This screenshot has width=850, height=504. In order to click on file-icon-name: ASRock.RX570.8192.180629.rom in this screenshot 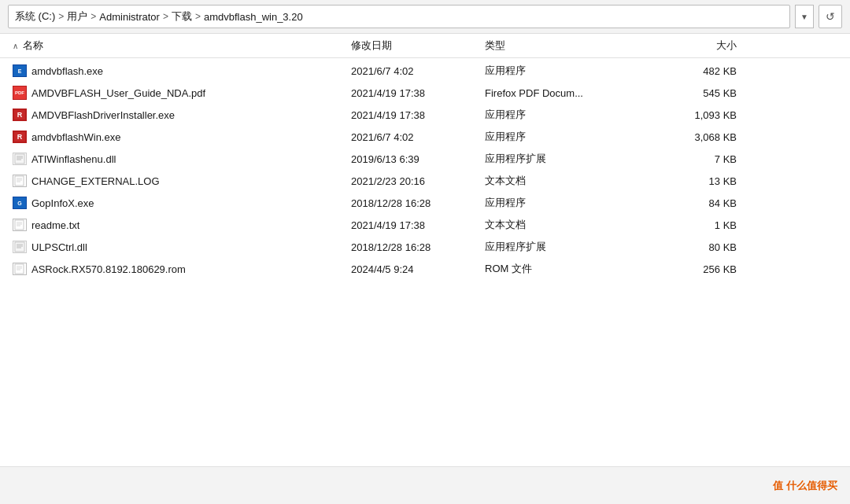, I will do `click(182, 269)`.